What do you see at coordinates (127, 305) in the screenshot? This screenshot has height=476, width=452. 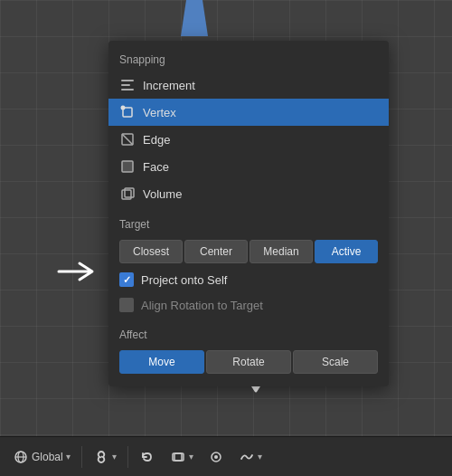 I see `align-rotation-checkbox` at bounding box center [127, 305].